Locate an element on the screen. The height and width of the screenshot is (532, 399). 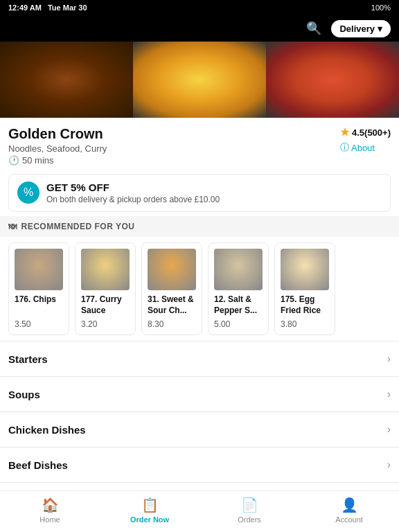
recommended-icon: 🍽 is located at coordinates (12, 227).